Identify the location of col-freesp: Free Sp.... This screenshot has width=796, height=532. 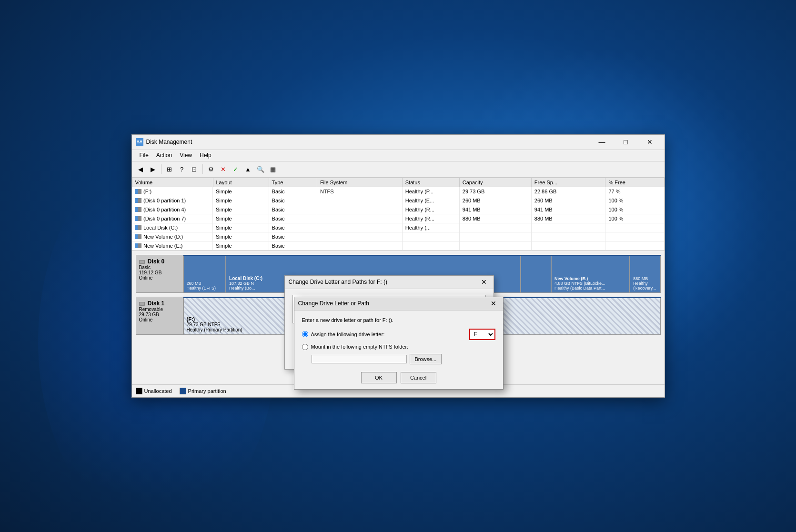
(568, 182).